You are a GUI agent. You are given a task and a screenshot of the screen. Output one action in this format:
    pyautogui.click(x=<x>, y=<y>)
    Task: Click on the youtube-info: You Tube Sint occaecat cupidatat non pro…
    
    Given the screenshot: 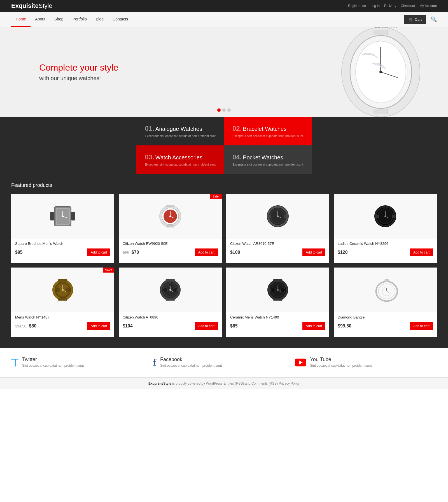 What is the action you would take?
    pyautogui.click(x=341, y=362)
    